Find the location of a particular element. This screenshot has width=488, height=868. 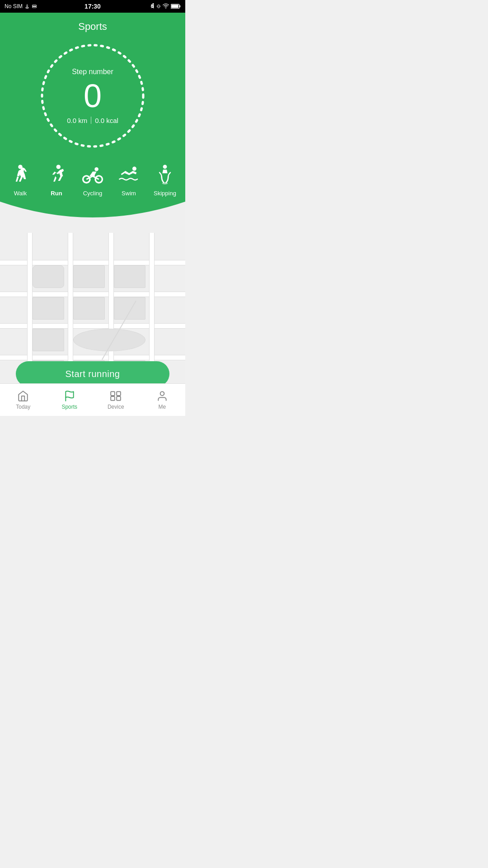

run-icon is located at coordinates (56, 175).